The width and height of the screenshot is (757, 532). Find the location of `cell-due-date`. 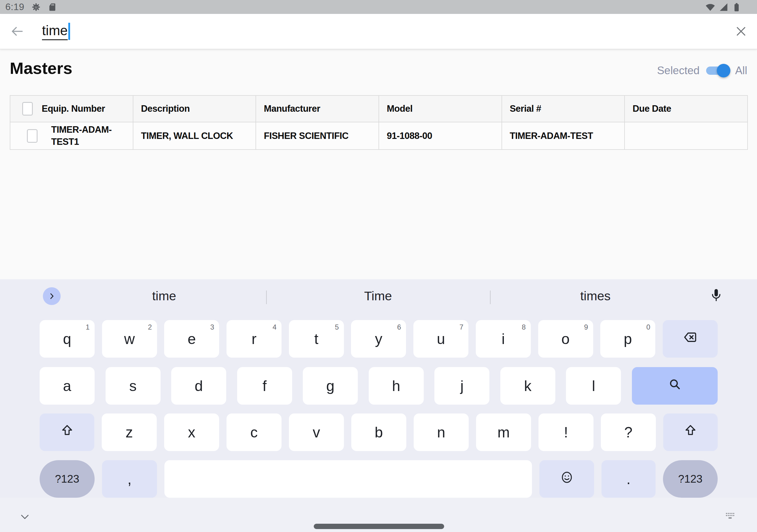

cell-due-date is located at coordinates (686, 136).